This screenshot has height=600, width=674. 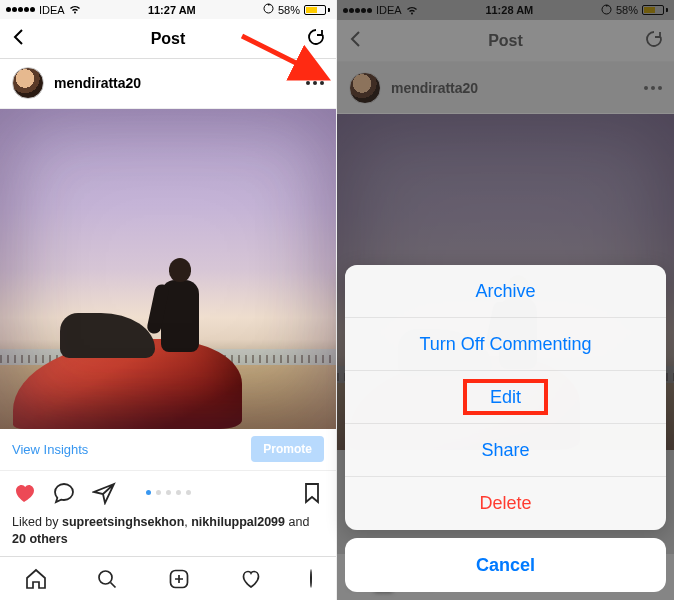 What do you see at coordinates (288, 449) in the screenshot?
I see `promote-button: Promote` at bounding box center [288, 449].